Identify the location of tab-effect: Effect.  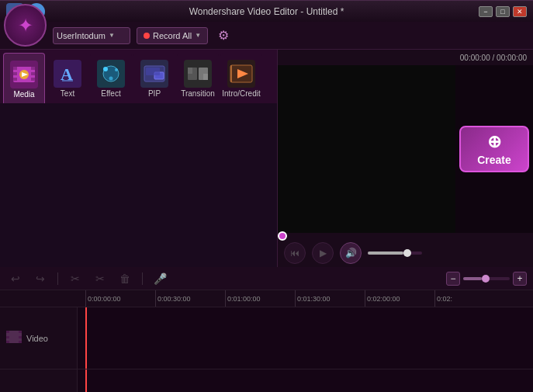
(111, 78).